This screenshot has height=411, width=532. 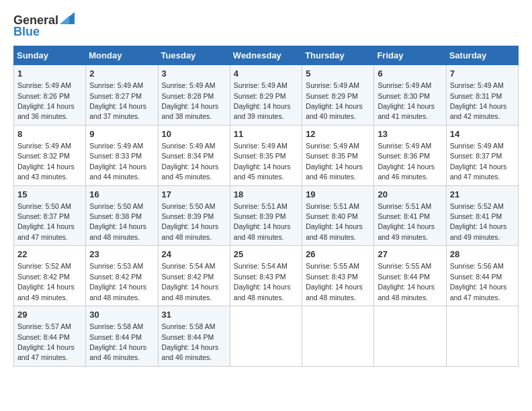 What do you see at coordinates (46, 281) in the screenshot?
I see `day-info: Sunrise: 5:52 AMSunset: 8:42 PMDaylight:…` at bounding box center [46, 281].